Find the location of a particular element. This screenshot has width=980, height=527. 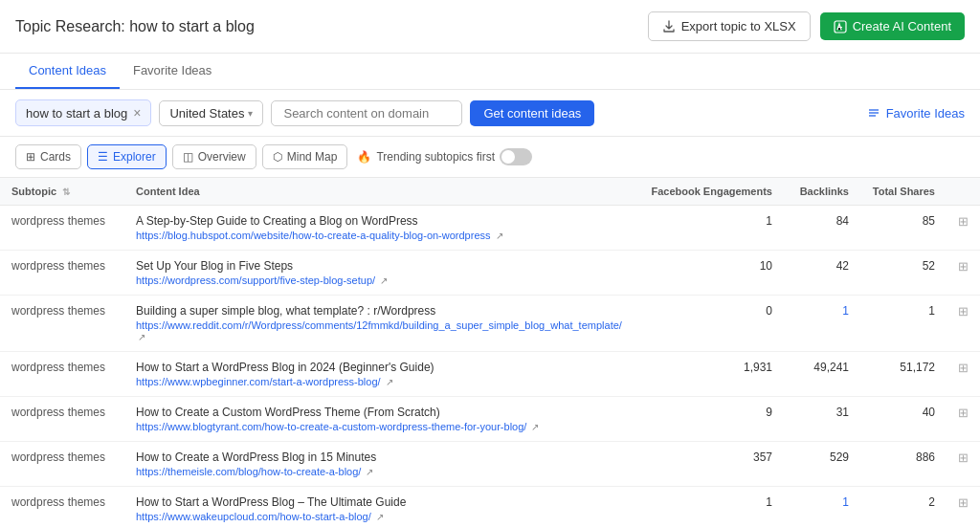

overview-icon: ◫ is located at coordinates (188, 157).